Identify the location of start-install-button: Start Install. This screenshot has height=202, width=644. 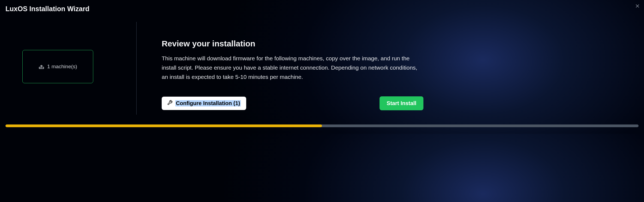
(401, 103).